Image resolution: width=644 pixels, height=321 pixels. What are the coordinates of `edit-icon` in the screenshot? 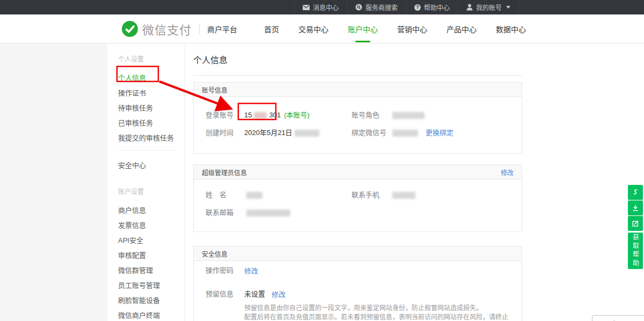 It's located at (635, 223).